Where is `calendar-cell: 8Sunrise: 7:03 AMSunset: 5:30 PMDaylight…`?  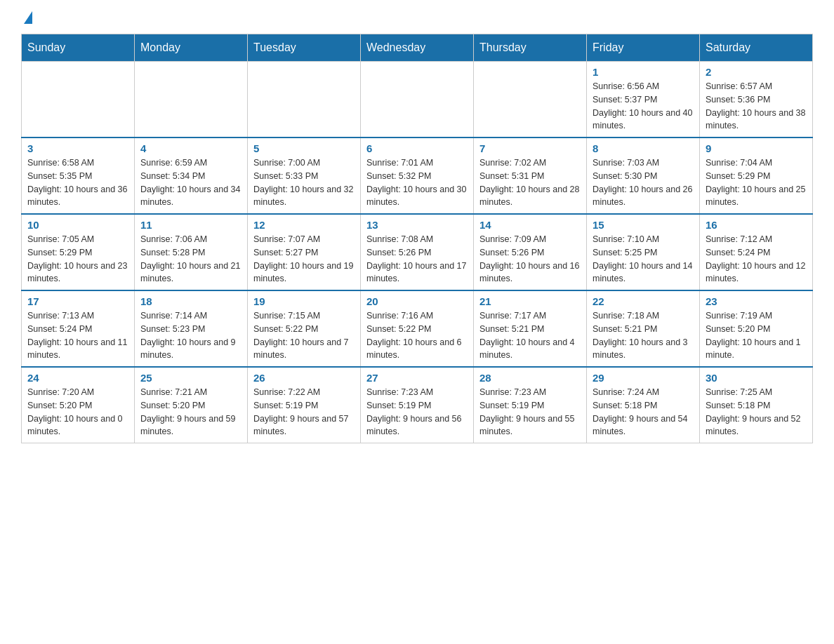 calendar-cell: 8Sunrise: 7:03 AMSunset: 5:30 PMDaylight… is located at coordinates (643, 175).